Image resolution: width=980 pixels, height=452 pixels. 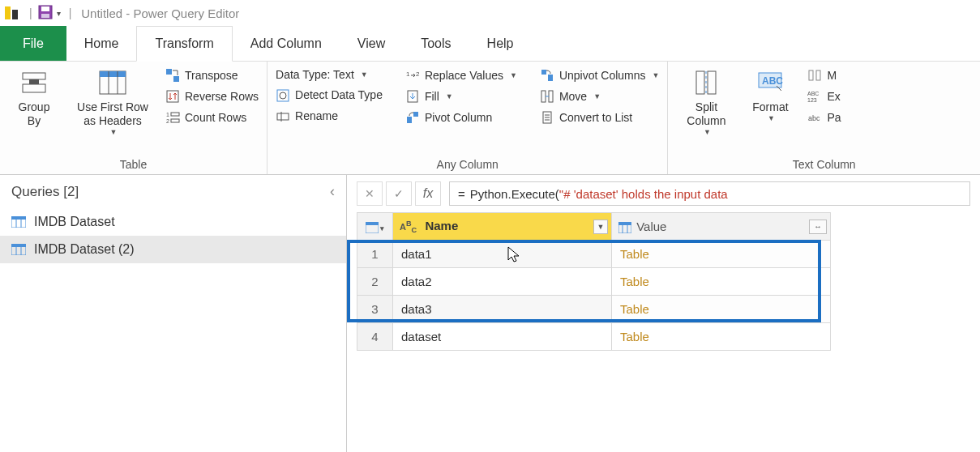 What do you see at coordinates (594, 282) in the screenshot?
I see `table-row: 2 data2 Table` at bounding box center [594, 282].